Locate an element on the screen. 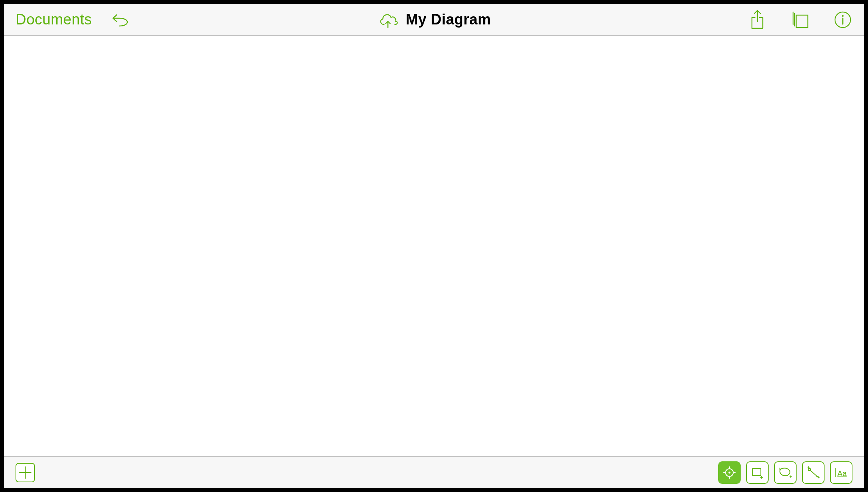 This screenshot has height=492, width=868. svg-text: Aa is located at coordinates (842, 473).